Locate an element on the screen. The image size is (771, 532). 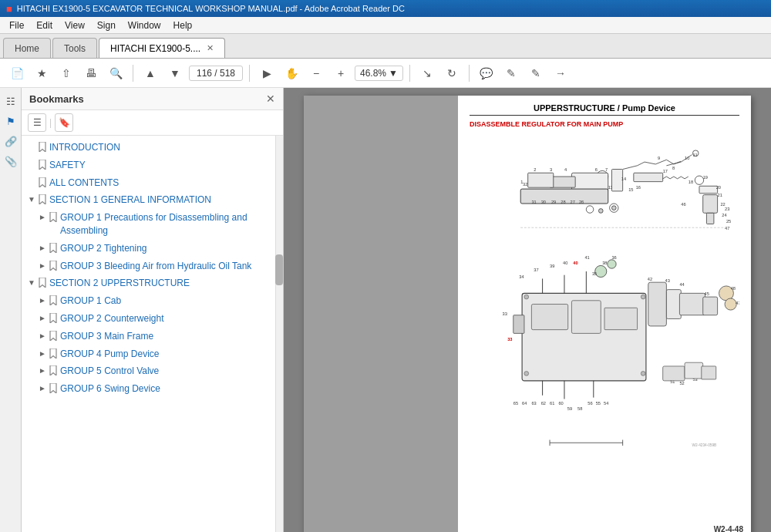
svg-text: 16 is located at coordinates (638, 187).